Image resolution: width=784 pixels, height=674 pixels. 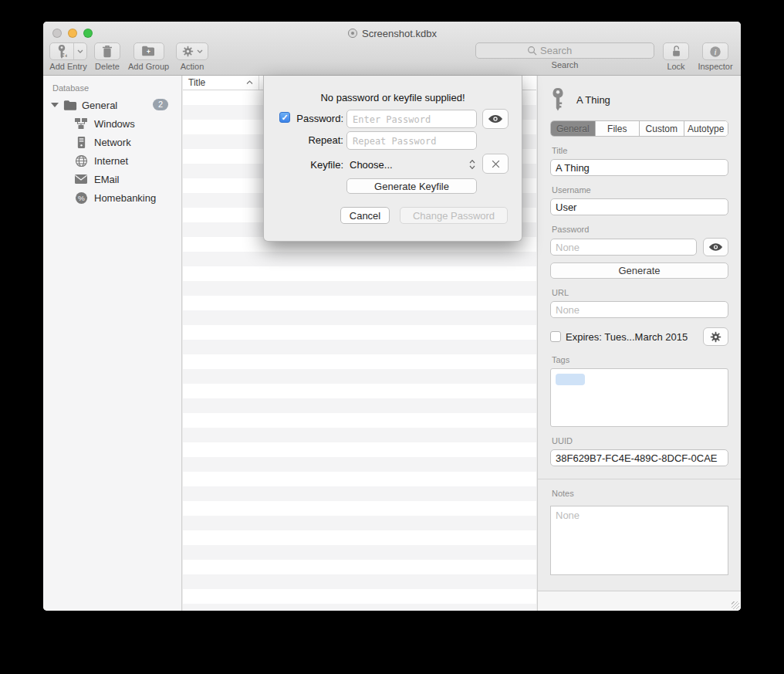 I want to click on info-icon: i, so click(x=715, y=52).